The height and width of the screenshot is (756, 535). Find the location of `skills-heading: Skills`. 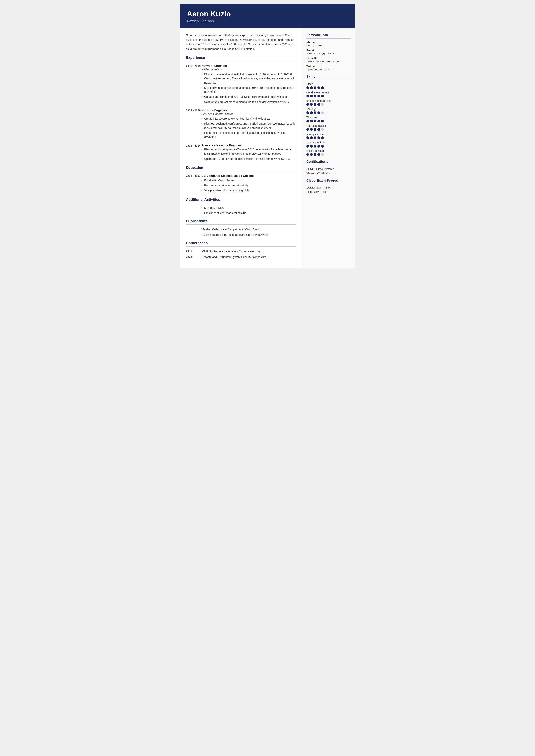

skills-heading: Skills is located at coordinates (329, 77).